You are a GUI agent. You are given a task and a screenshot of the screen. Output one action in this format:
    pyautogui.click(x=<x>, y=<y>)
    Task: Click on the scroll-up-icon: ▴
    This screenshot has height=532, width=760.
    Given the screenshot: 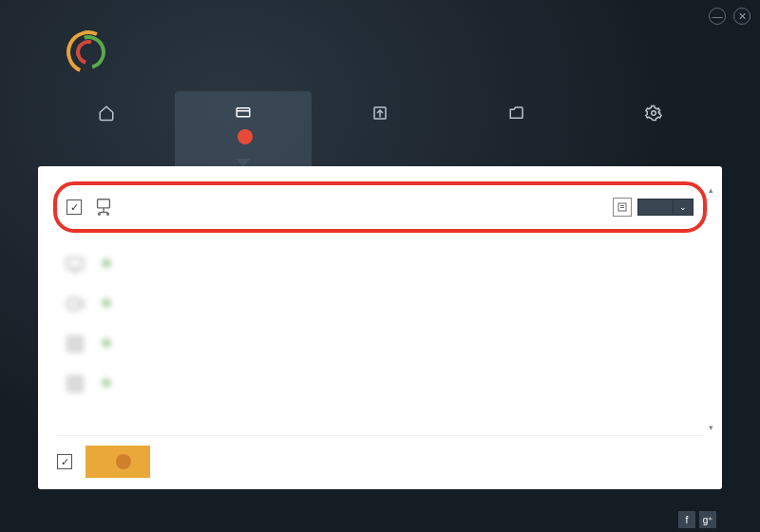 What is the action you would take?
    pyautogui.click(x=711, y=191)
    